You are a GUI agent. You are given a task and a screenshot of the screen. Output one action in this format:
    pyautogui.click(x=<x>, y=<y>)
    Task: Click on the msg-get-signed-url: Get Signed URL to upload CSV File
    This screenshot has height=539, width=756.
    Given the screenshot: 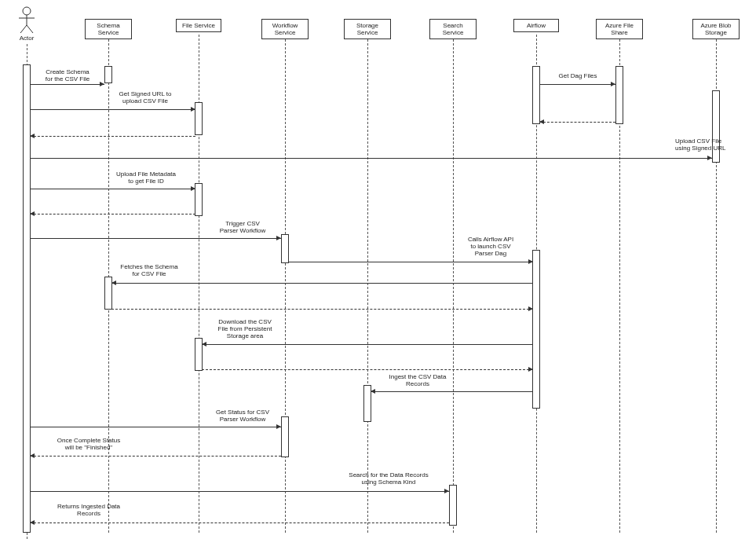 What is the action you would take?
    pyautogui.click(x=146, y=97)
    